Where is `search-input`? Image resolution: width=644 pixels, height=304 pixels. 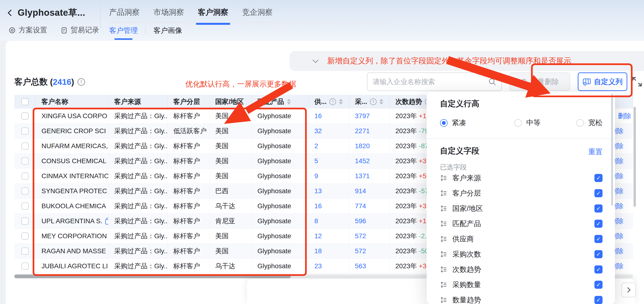
search-input is located at coordinates (430, 82).